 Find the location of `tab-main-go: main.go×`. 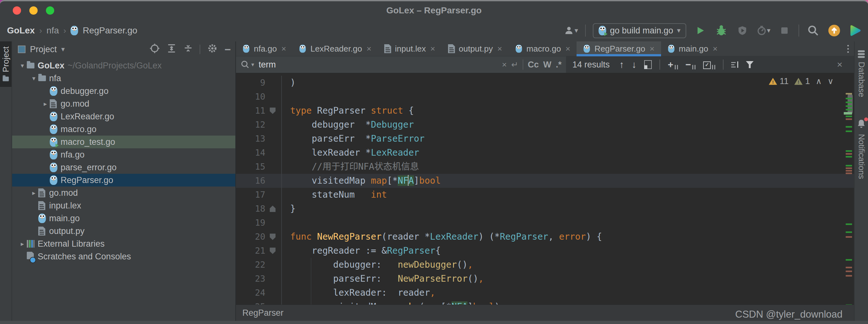

tab-main-go: main.go× is located at coordinates (693, 48).